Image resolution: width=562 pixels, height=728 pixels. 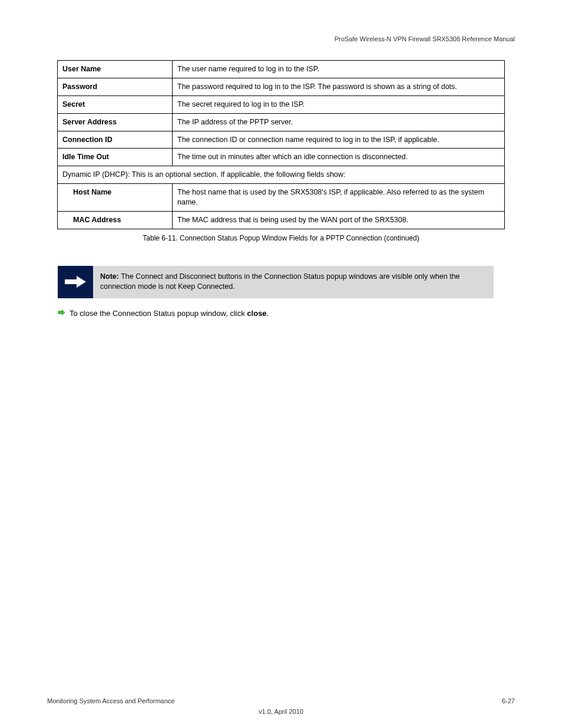 What do you see at coordinates (282, 87) in the screenshot?
I see `table-row: PasswordThe password required to log in …` at bounding box center [282, 87].